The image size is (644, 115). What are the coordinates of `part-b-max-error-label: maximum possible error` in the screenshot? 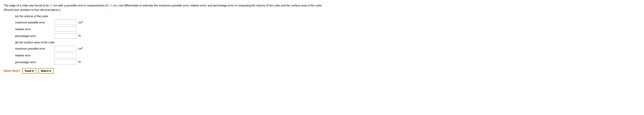 It's located at (34, 49).